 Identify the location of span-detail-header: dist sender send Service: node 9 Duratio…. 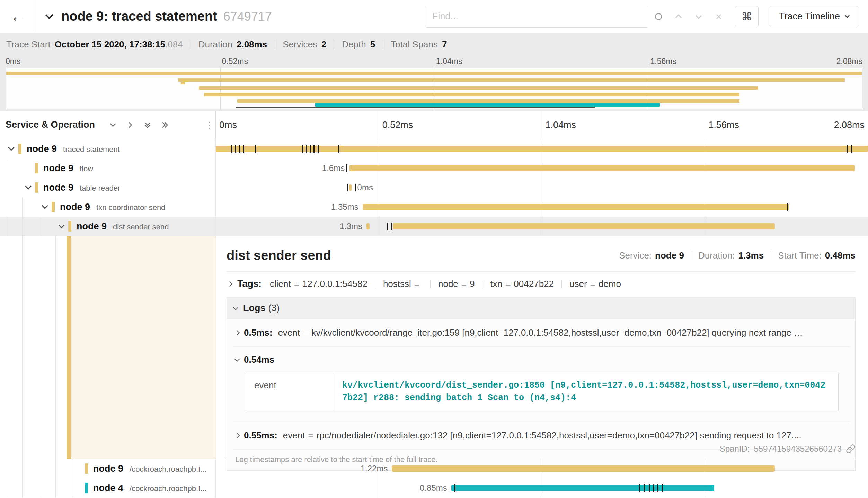
(541, 255).